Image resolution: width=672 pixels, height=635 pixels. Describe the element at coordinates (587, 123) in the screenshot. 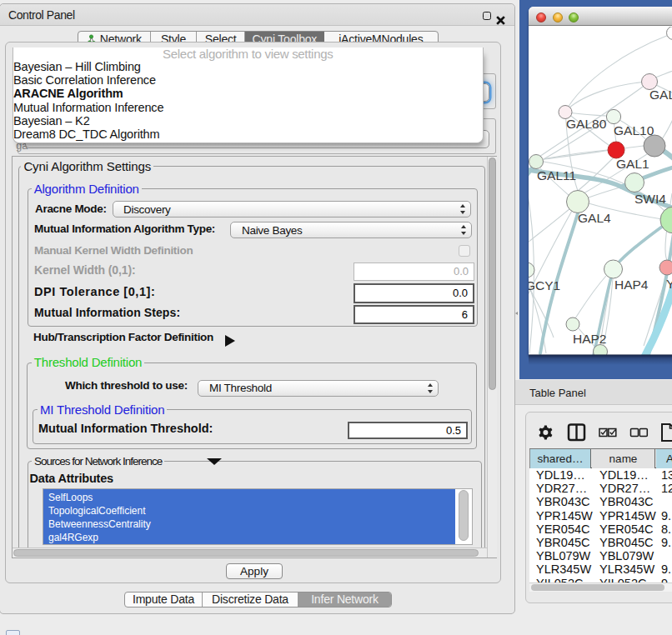

I see `svg-text: GAL80` at that location.